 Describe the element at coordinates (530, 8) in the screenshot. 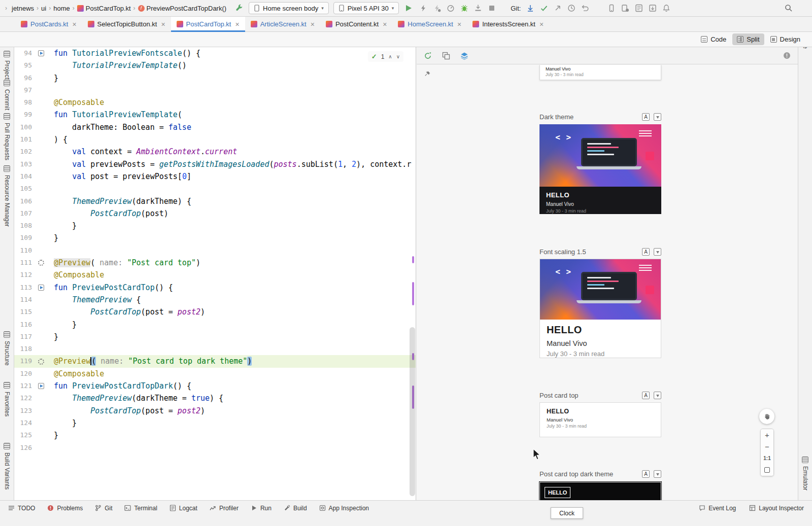

I see `git-update-icon` at that location.